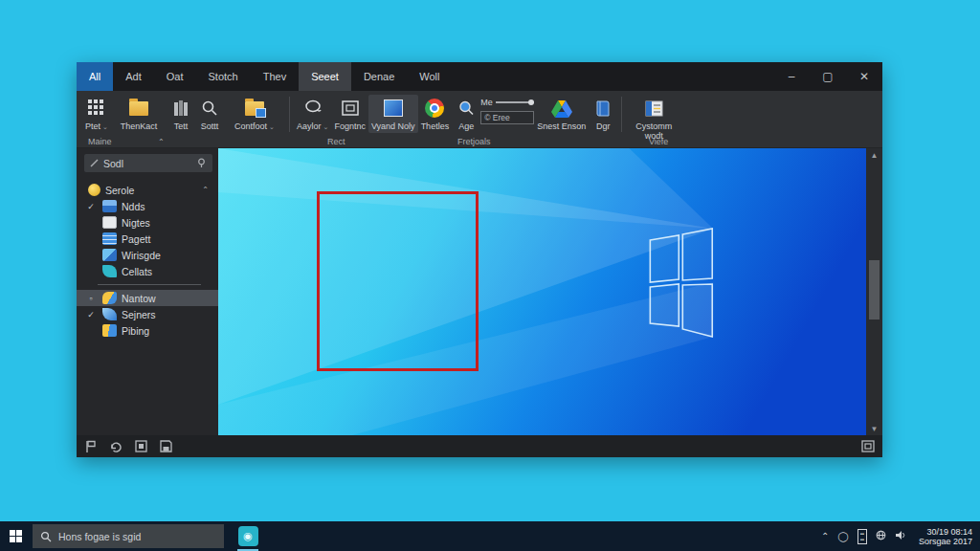  I want to click on sidebar-item-pagett: Pagett, so click(147, 239).